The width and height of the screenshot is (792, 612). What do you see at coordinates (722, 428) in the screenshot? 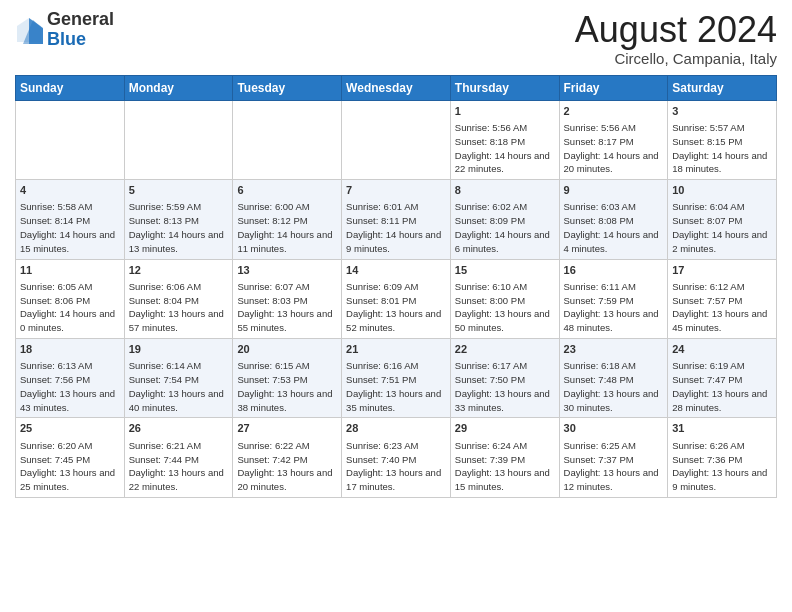
I see `day-number: 31` at bounding box center [722, 428].